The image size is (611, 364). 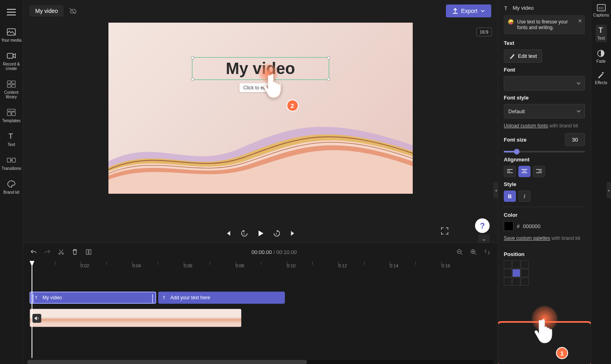 What do you see at coordinates (11, 66) in the screenshot?
I see `sidebar-label-record-create: Record & create` at bounding box center [11, 66].